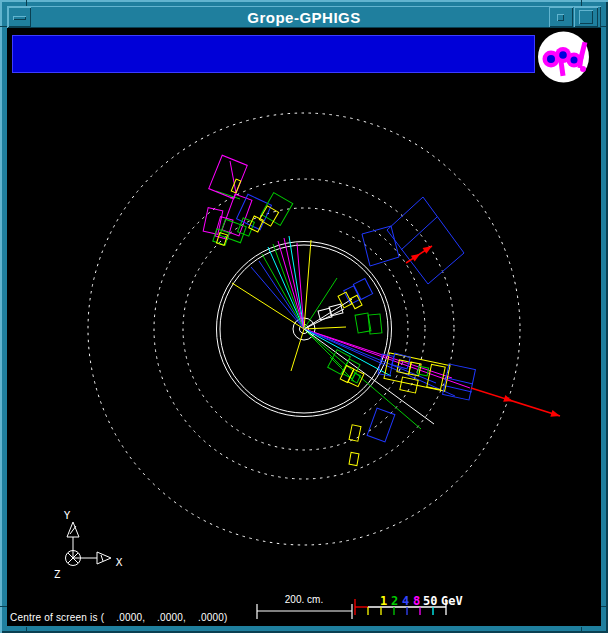  I want to click on titlebar: Grope-GPHIGS, so click(304, 17).